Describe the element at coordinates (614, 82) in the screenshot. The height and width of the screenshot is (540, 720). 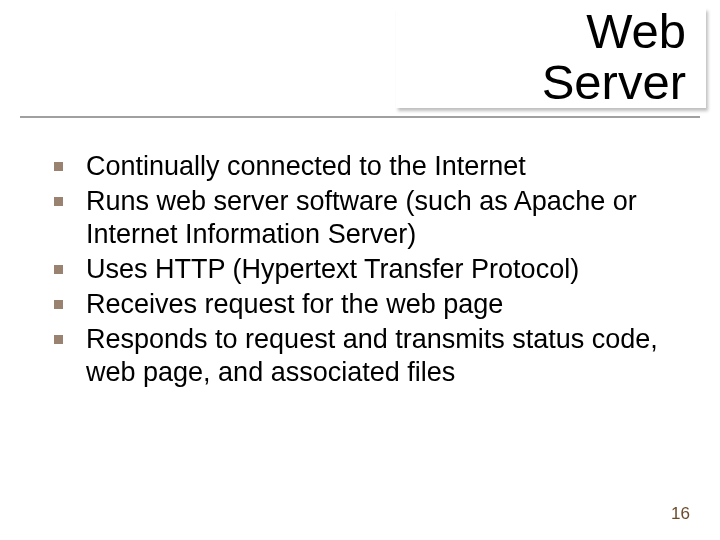
I see `title-line-2: Server` at that location.